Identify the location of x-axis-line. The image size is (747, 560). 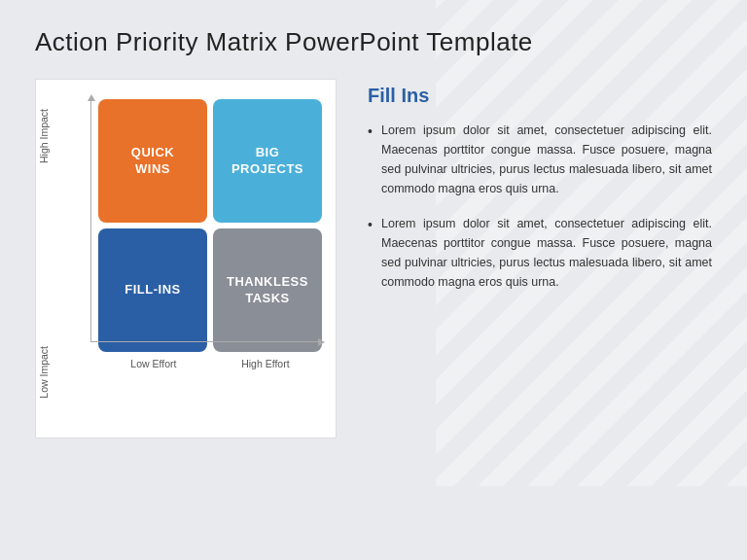
(205, 342).